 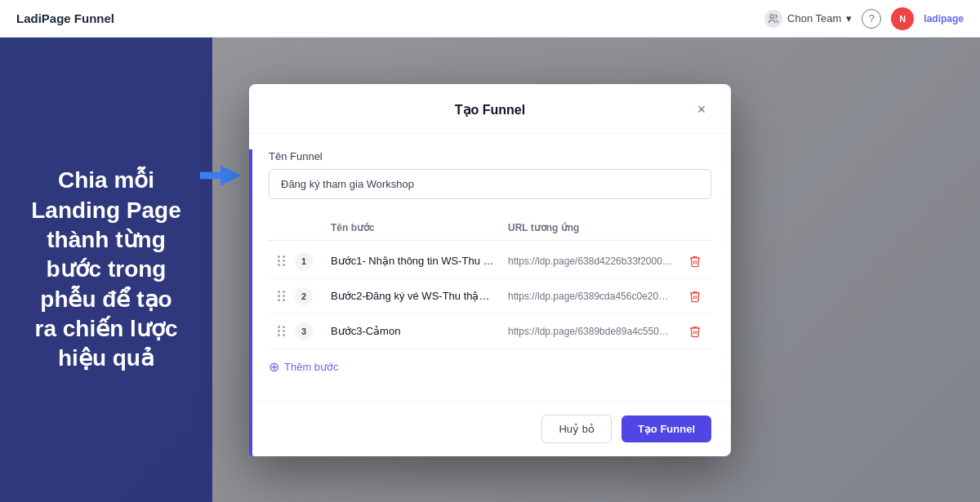 I want to click on step-url-3: https://ldp.page/6389bde89a4c55001203140…, so click(x=590, y=331).